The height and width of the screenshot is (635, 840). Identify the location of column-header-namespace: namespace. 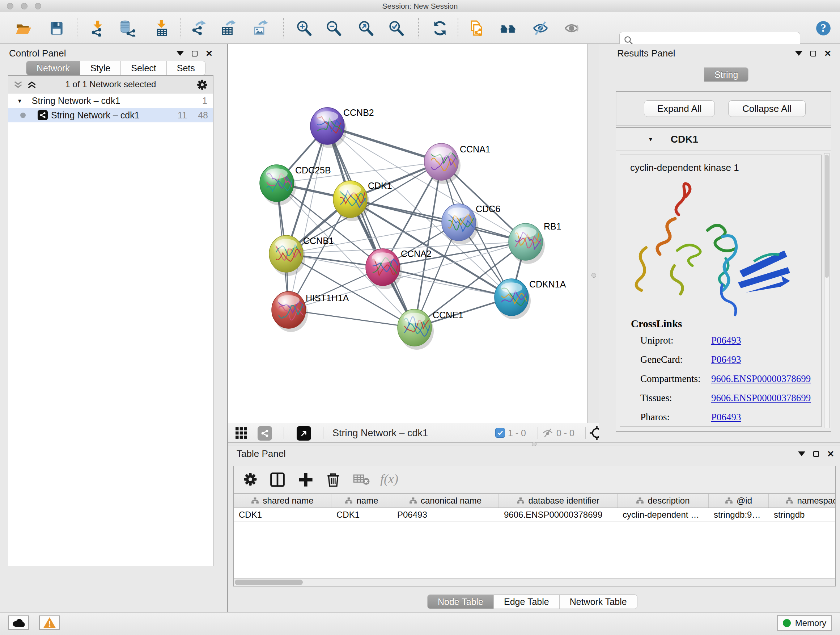
(802, 501).